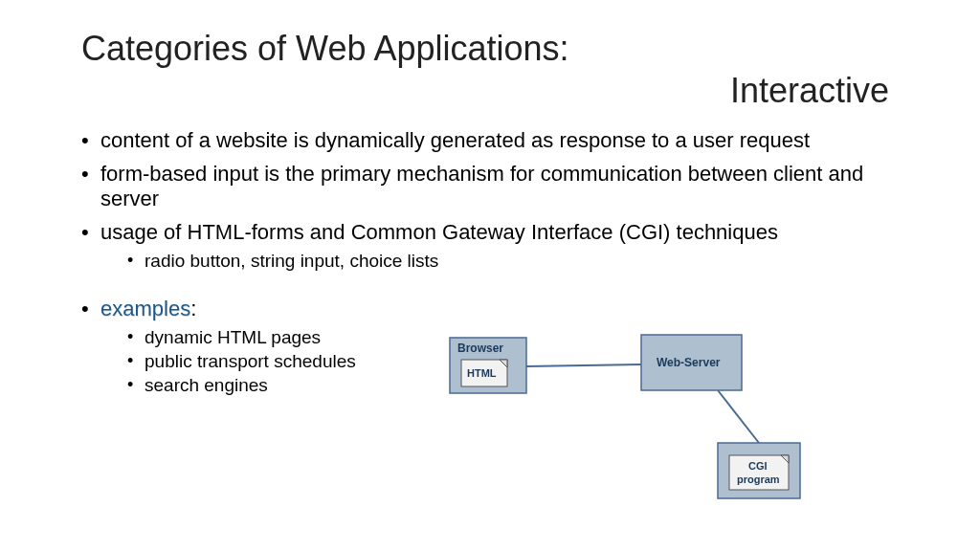  I want to click on html-doc-icon: HTML, so click(484, 373).